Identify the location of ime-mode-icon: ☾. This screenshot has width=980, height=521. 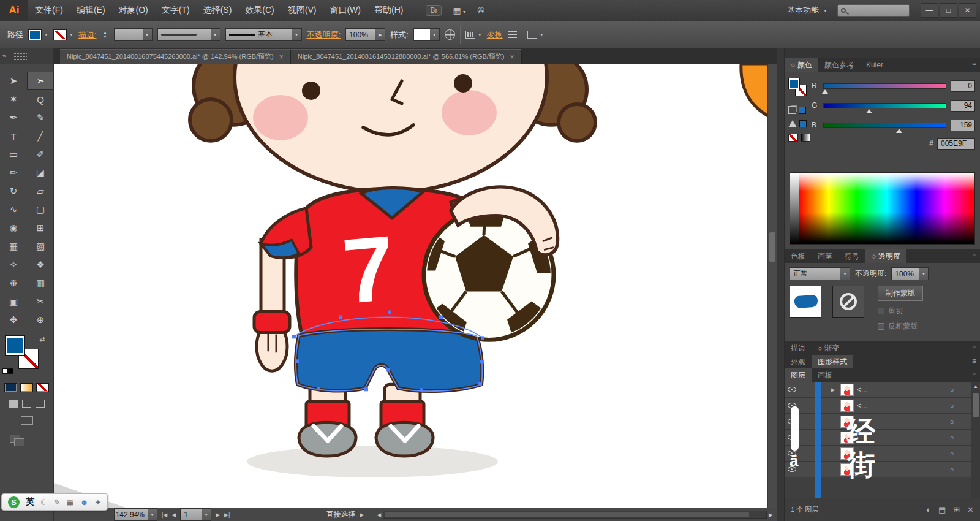
(44, 503).